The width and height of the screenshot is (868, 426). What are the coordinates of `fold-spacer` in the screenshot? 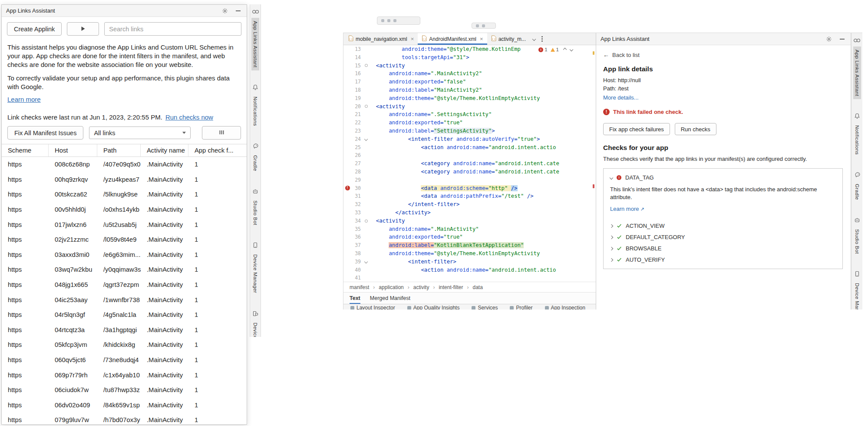 It's located at (366, 123).